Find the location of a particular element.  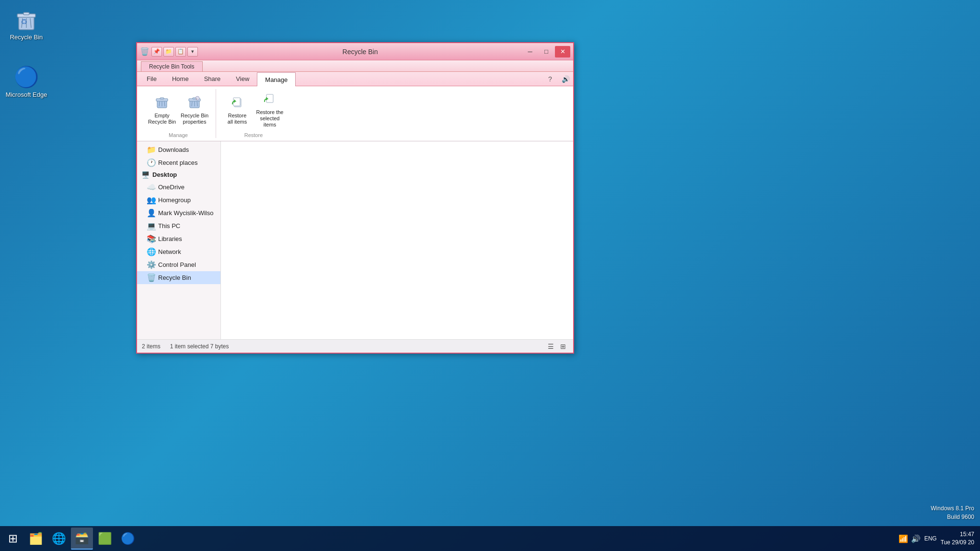

maximize-button: □ is located at coordinates (546, 52).